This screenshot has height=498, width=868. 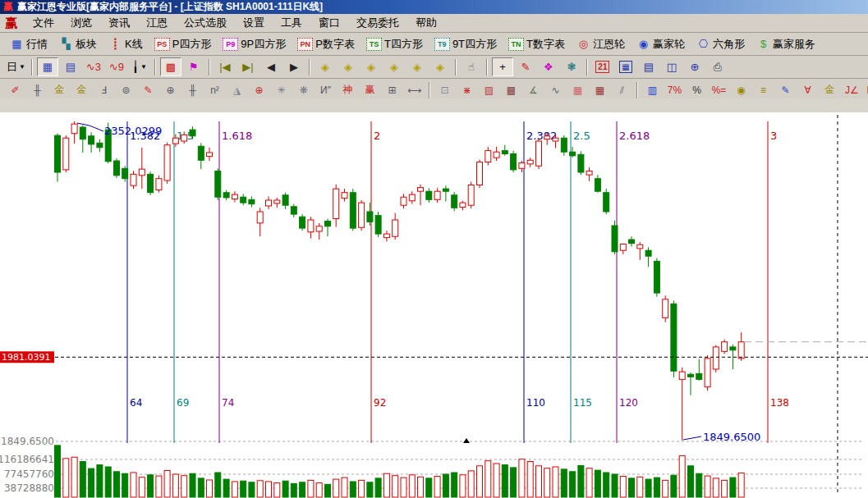 I want to click on box-tool-icon: ⊡, so click(x=445, y=90).